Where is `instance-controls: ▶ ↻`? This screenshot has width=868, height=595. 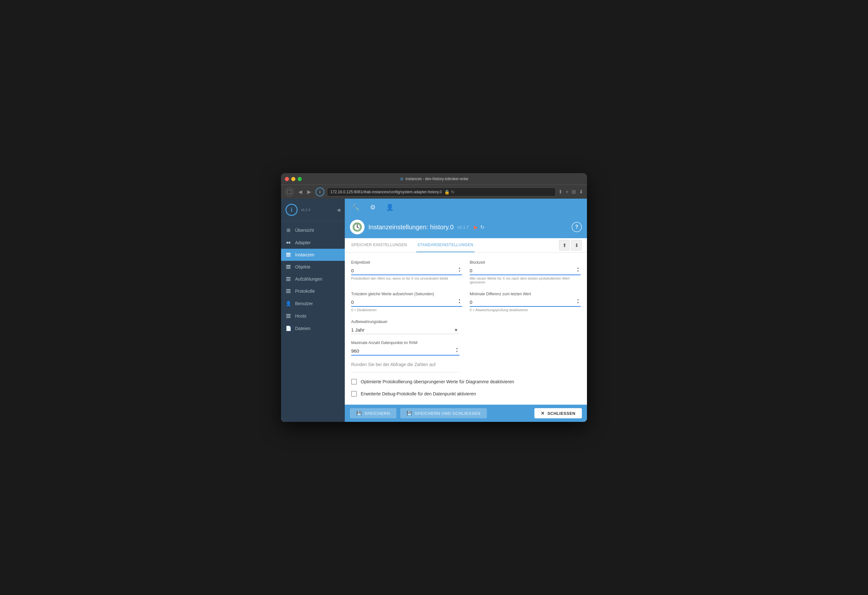 instance-controls: ▶ ↻ is located at coordinates (479, 227).